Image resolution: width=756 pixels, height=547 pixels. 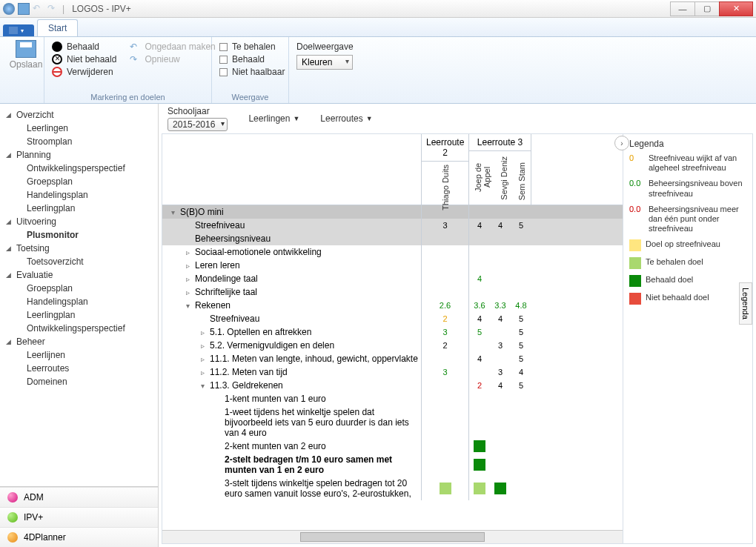 What do you see at coordinates (79, 537) in the screenshot?
I see `bottom-nav-item: 4DPlanner` at bounding box center [79, 537].